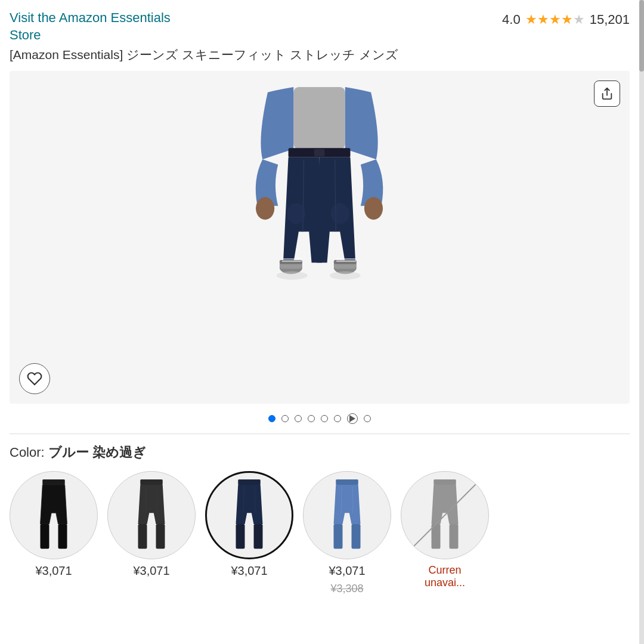 This screenshot has height=644, width=644. What do you see at coordinates (35, 379) in the screenshot?
I see `heart-icon` at bounding box center [35, 379].